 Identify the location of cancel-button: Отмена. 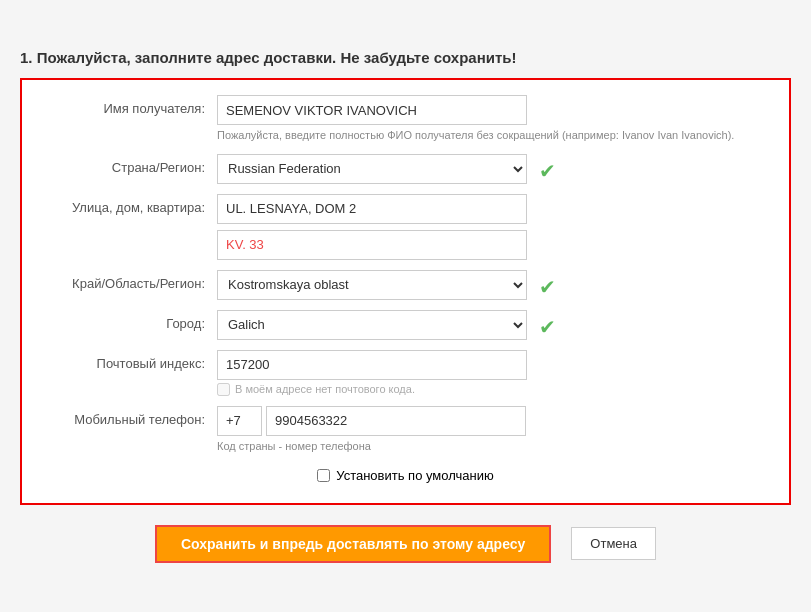
(614, 544).